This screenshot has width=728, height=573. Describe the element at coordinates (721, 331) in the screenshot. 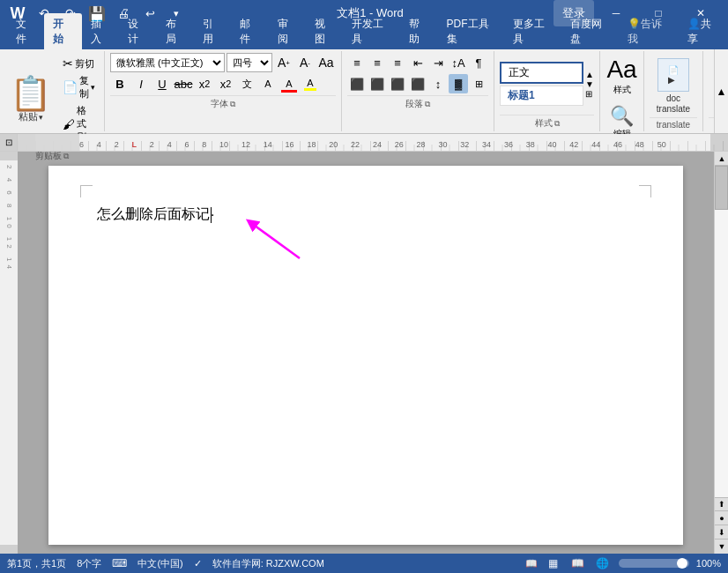

I see `scroll-track` at that location.